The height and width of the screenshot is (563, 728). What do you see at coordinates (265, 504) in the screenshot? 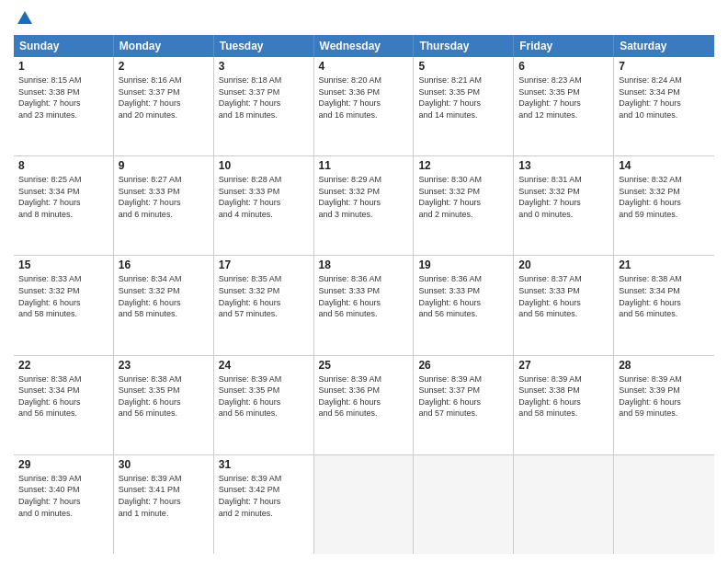
I see `day-cell-31: 31Sunrise: 8:39 AMSunset: 3:42 PMDayligh…` at bounding box center [265, 504].